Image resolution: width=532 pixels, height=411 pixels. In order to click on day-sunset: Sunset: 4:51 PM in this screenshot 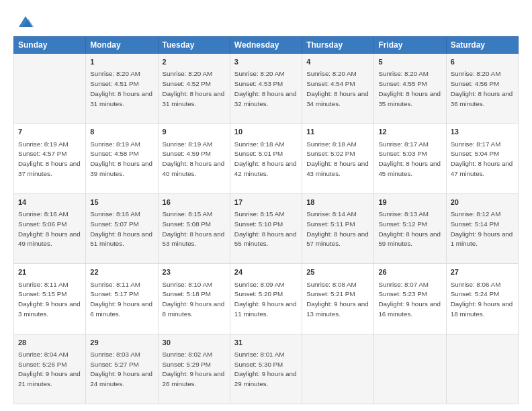, I will do `click(114, 83)`.